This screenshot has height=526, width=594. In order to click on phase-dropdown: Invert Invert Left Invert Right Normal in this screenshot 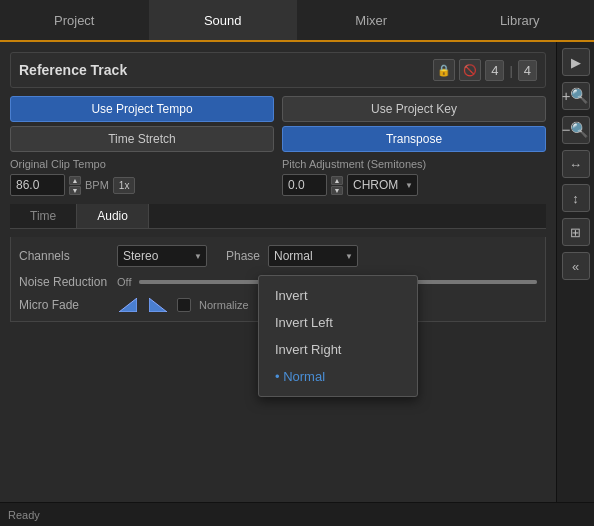, I will do `click(338, 336)`.